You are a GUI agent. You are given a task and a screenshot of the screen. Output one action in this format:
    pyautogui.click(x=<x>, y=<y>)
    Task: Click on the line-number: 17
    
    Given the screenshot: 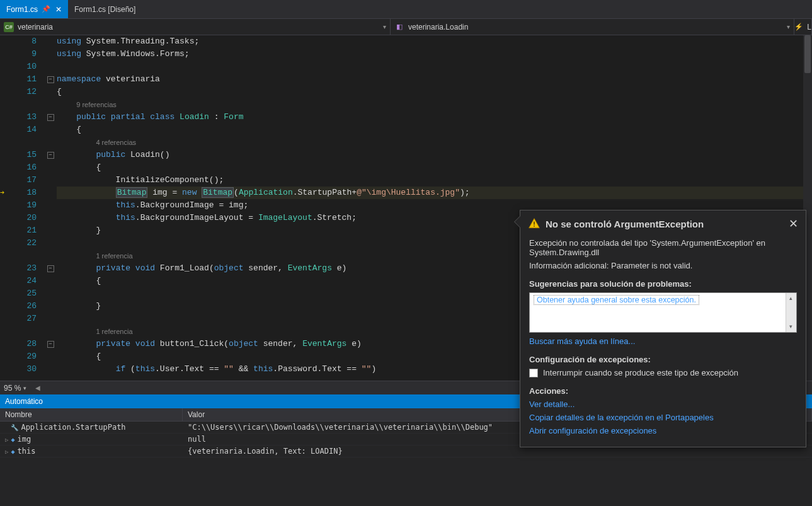 What is the action you would take?
    pyautogui.click(x=28, y=180)
    